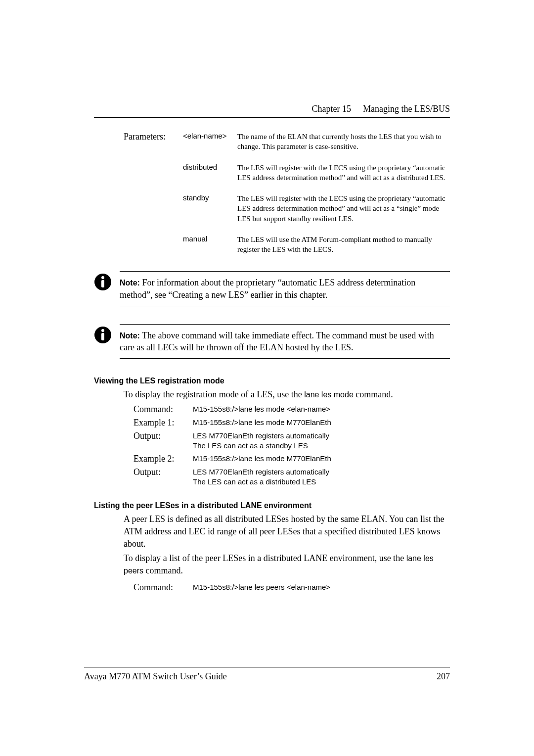  I want to click on page-footer: Avaya M770 ATM Switch User’s Guide 207, so click(267, 674).